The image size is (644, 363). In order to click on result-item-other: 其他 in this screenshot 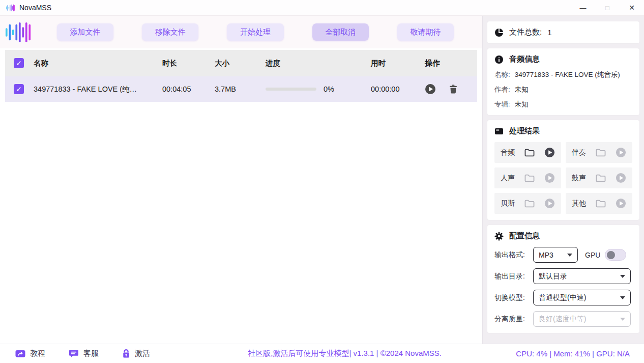, I will do `click(599, 204)`.